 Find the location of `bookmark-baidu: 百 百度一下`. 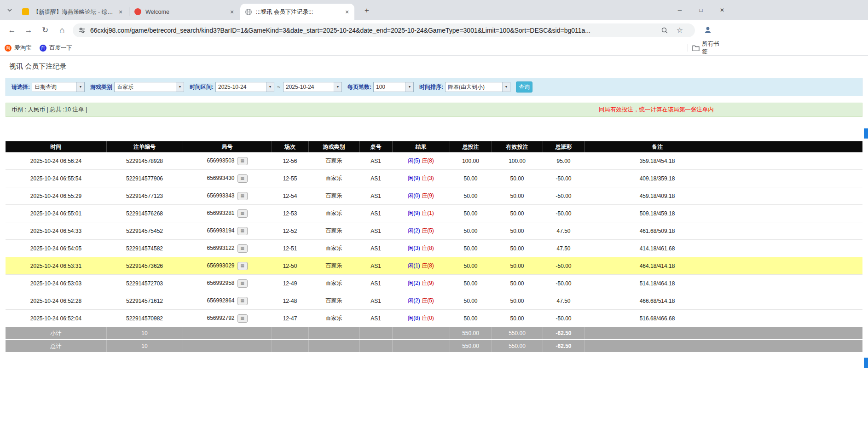

bookmark-baidu: 百 百度一下 is located at coordinates (56, 48).